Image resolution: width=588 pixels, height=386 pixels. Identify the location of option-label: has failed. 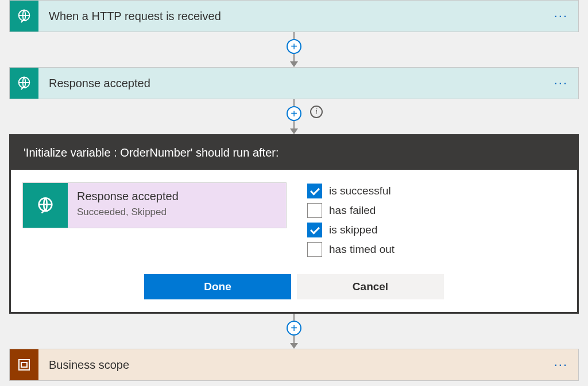
(353, 210).